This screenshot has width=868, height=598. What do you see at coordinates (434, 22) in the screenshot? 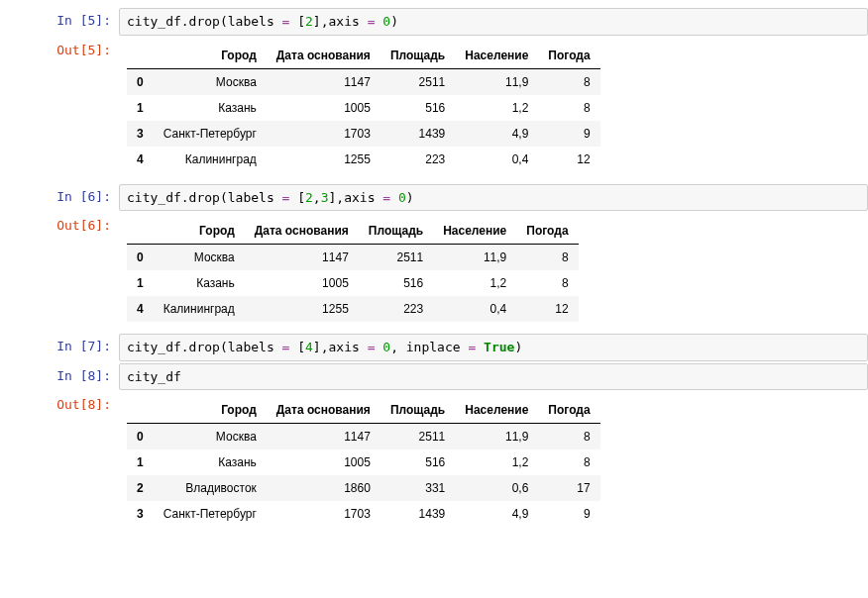
I see `cell-in-5: In [5]: city_df.drop(labels = [2],axis =…` at bounding box center [434, 22].